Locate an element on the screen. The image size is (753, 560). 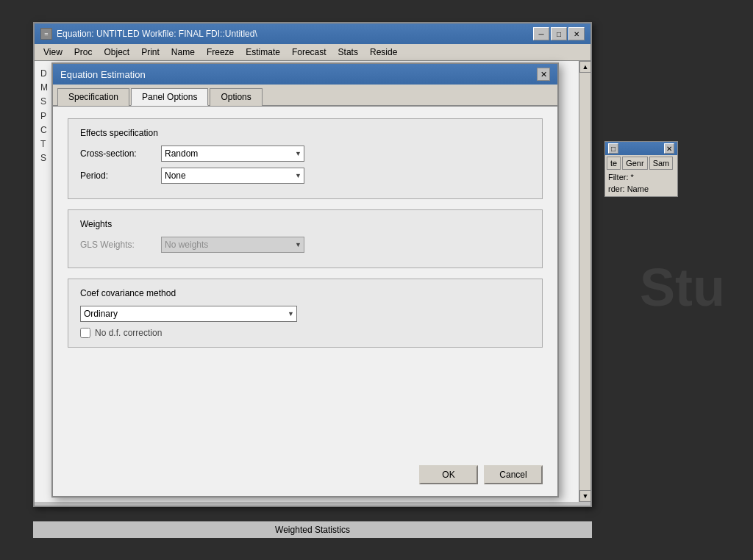
menu-view: View is located at coordinates (53, 52).